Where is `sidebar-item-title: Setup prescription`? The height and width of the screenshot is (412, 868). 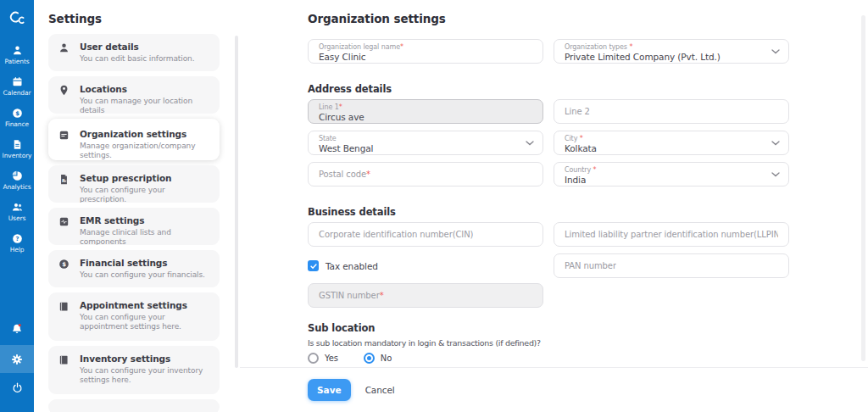 sidebar-item-title: Setup prescription is located at coordinates (145, 178).